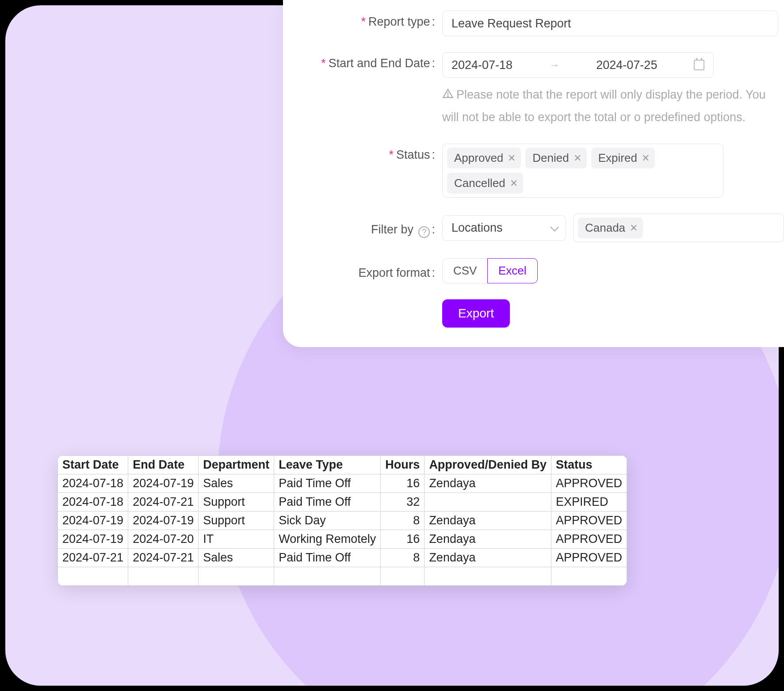 This screenshot has width=784, height=691. What do you see at coordinates (342, 558) in the screenshot?
I see `table-row: 2024-07-212024-07-21SalesPaid Time Off8Z…` at bounding box center [342, 558].